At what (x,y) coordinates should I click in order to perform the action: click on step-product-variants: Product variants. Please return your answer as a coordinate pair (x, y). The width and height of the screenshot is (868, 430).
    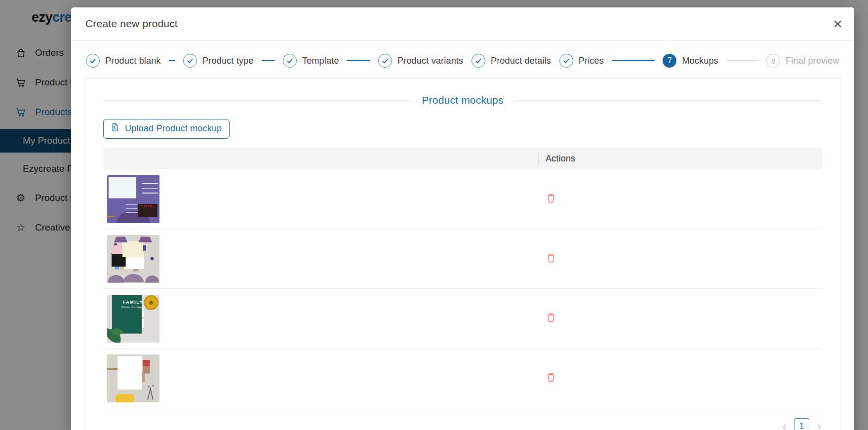
    Looking at the image, I should click on (421, 61).